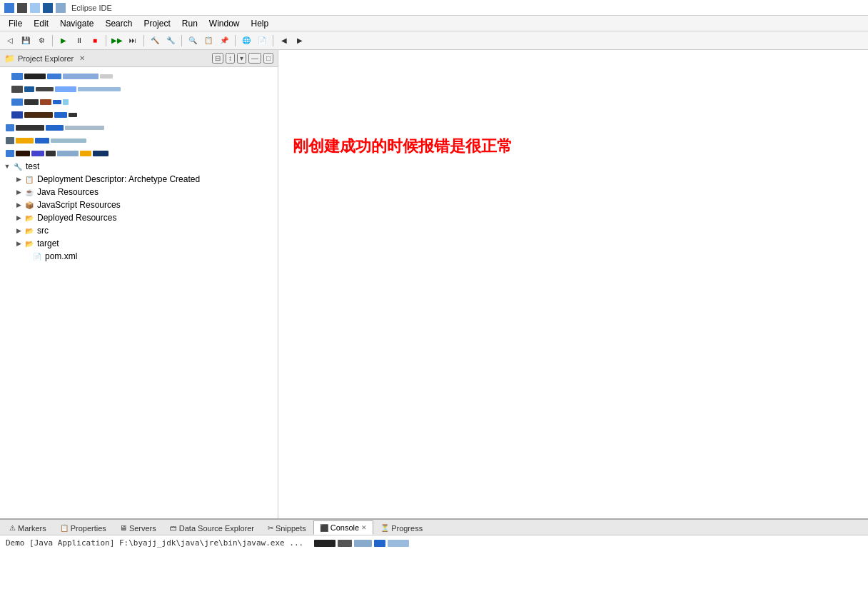 The height and width of the screenshot is (604, 868). Describe the element at coordinates (157, 24) in the screenshot. I see `menu-project: Project` at that location.